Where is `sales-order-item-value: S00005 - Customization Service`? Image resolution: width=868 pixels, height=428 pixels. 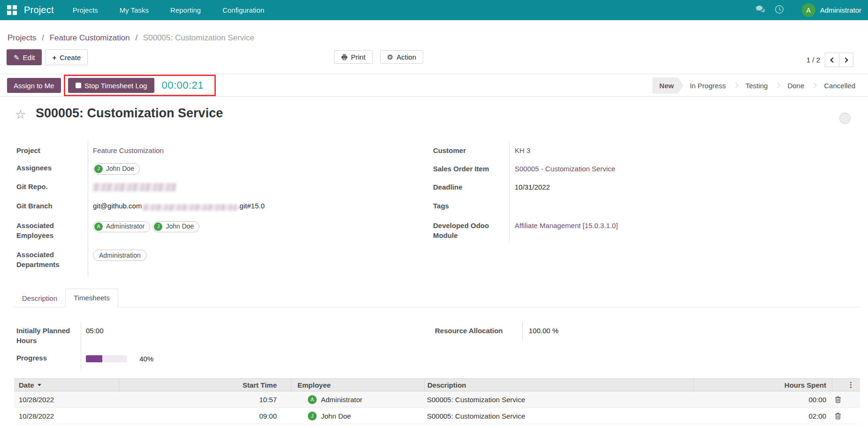 sales-order-item-value: S00005 - Customization Service is located at coordinates (562, 169).